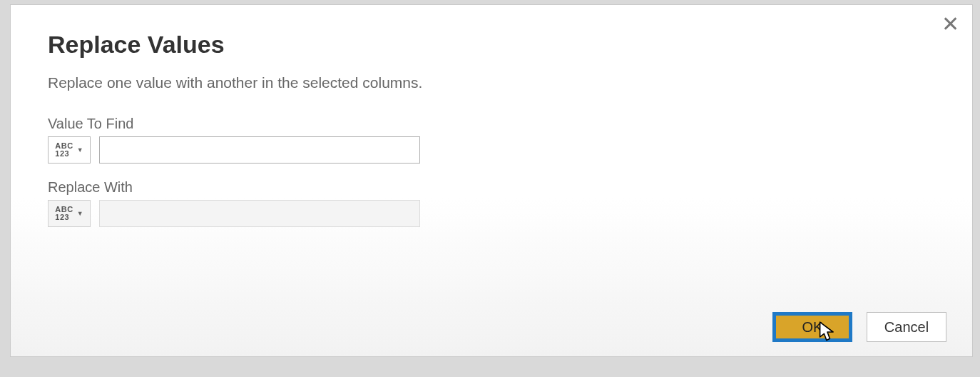  What do you see at coordinates (260, 213) in the screenshot?
I see `replace-with-input` at bounding box center [260, 213].